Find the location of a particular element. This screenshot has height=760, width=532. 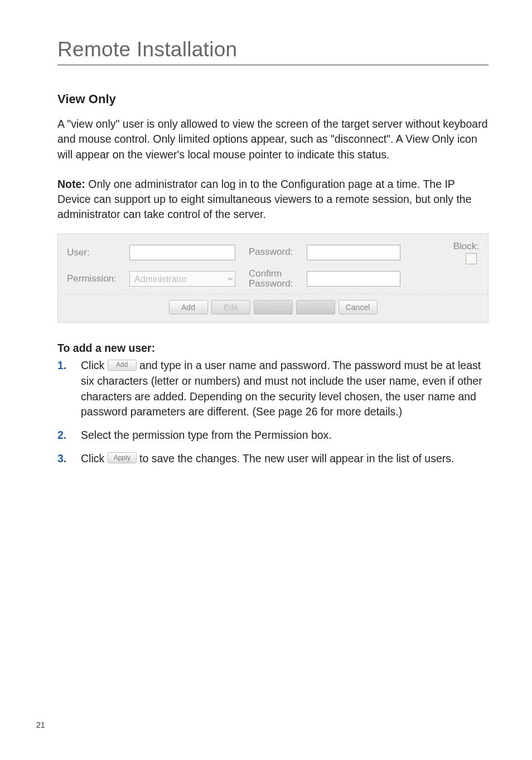

password-input is located at coordinates (354, 253).